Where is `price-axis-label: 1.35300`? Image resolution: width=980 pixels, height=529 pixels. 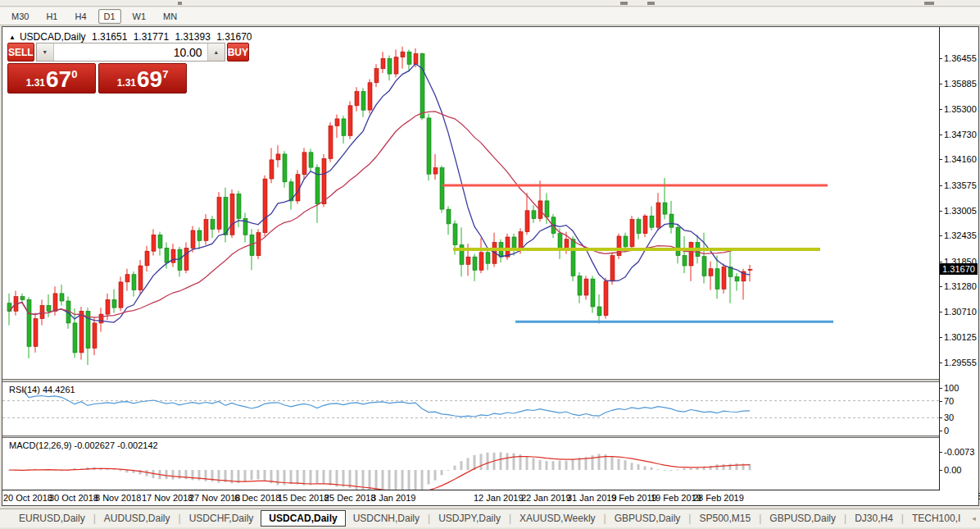
price-axis-label: 1.35300 is located at coordinates (960, 109).